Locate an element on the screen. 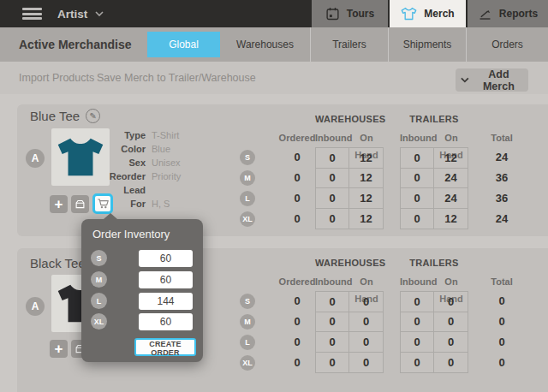 This screenshot has width=548, height=392. save-merch-link: Save Merch to Trailer/Warehouse is located at coordinates (176, 78).